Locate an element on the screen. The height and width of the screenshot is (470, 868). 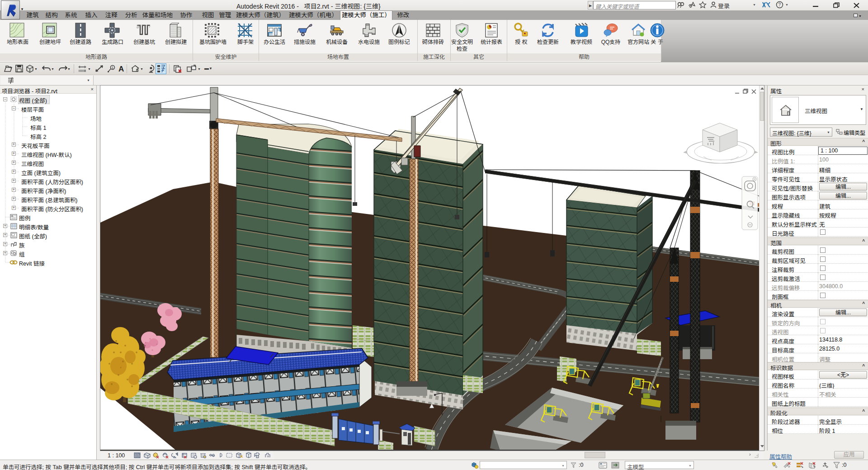
svg-text: 1 is located at coordinates (113, 68).